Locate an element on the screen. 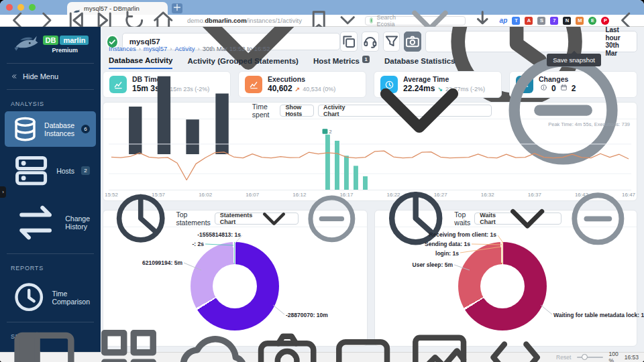  donut-slice-label: User sleep: 5m is located at coordinates (433, 265).